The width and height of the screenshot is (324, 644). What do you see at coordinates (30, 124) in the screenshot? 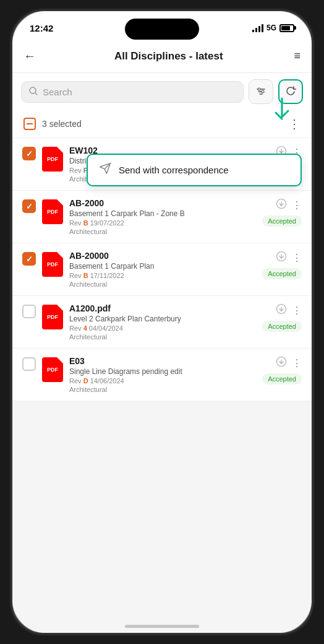
I see `deselect-all-button` at bounding box center [30, 124].